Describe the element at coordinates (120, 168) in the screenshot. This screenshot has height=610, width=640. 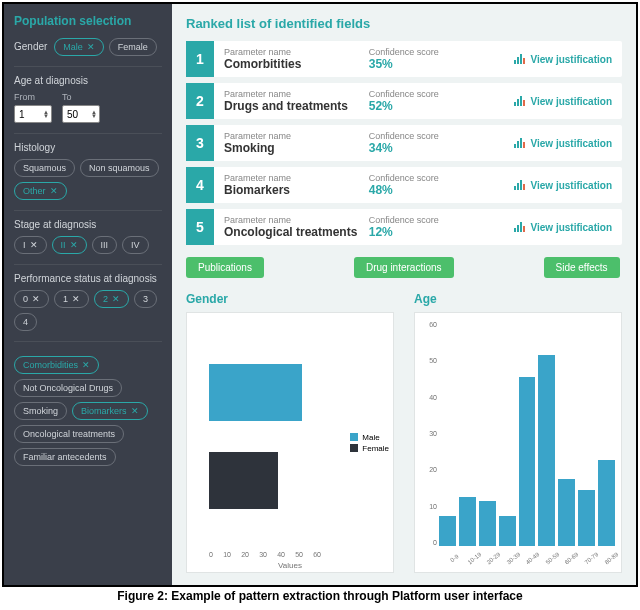
I see `histology-option: Non squamous` at that location.